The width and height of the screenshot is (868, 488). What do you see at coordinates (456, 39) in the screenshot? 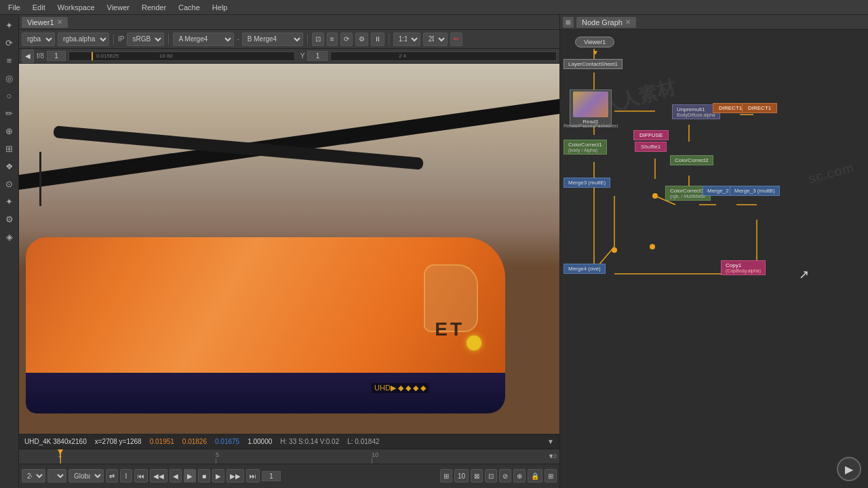
I see `paint-btn: ✏` at bounding box center [456, 39].